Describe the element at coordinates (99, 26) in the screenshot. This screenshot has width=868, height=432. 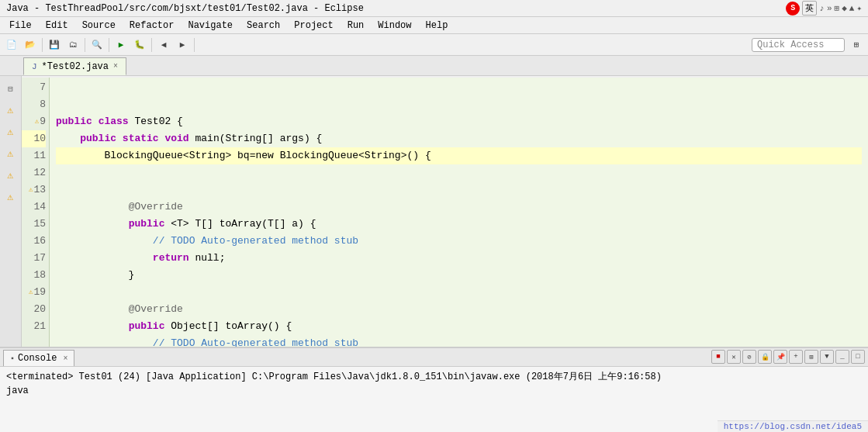
I see `menu-source: Source` at that location.